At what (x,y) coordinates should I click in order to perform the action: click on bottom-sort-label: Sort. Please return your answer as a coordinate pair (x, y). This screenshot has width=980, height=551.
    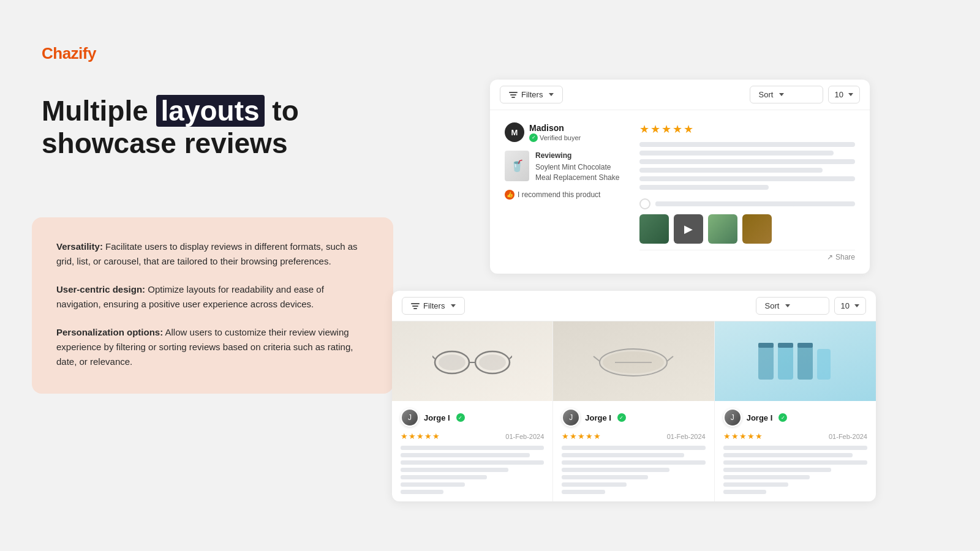
    Looking at the image, I should click on (772, 306).